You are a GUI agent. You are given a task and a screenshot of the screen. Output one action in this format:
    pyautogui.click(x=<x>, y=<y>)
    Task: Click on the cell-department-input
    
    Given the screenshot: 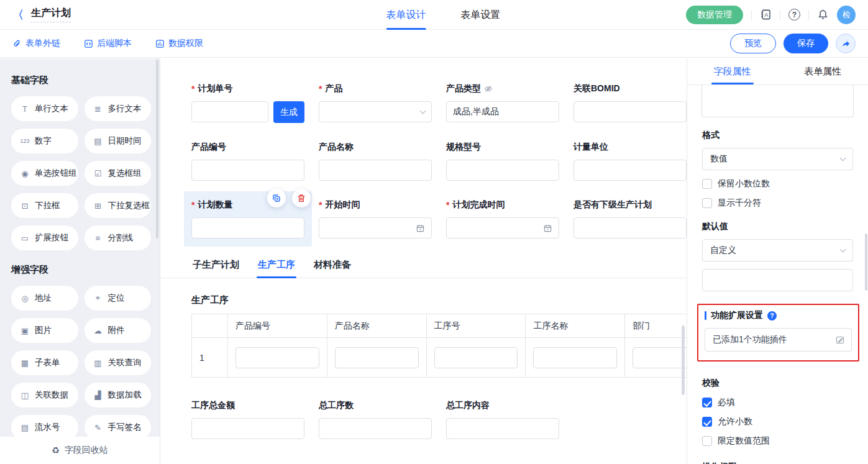 What is the action you would take?
    pyautogui.click(x=660, y=358)
    